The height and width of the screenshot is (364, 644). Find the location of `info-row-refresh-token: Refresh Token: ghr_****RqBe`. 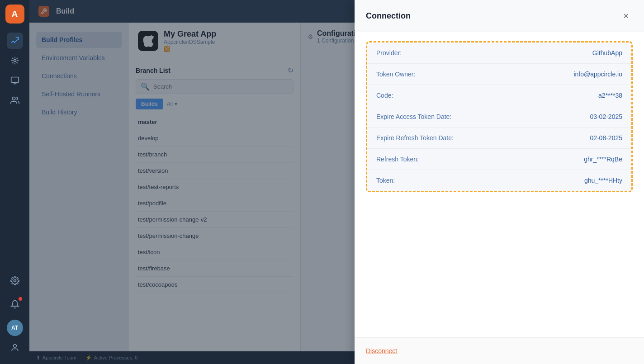

info-row-refresh-token: Refresh Token: ghr_****RqBe is located at coordinates (499, 159).